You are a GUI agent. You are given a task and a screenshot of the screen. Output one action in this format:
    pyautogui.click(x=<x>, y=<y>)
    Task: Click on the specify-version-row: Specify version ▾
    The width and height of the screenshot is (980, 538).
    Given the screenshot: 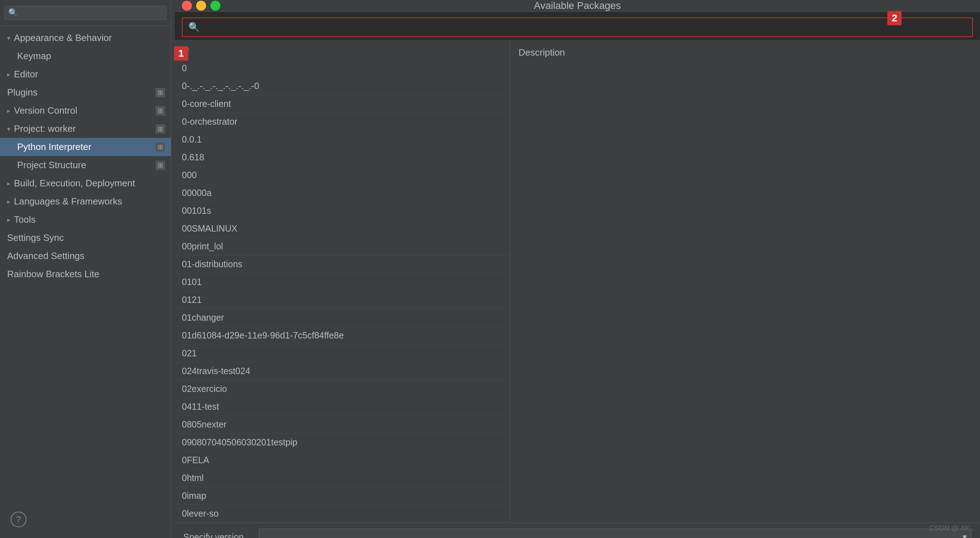 What is the action you would take?
    pyautogui.click(x=578, y=533)
    